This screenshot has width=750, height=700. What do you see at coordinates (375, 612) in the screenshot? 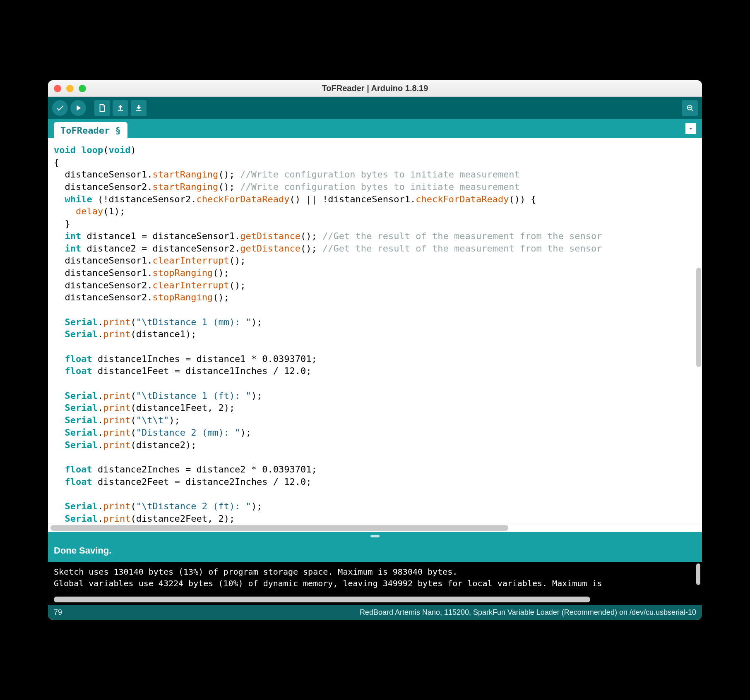
I see `footer-bar: 79 RedBoard Artemis Nano, 115200, SparkF…` at bounding box center [375, 612].